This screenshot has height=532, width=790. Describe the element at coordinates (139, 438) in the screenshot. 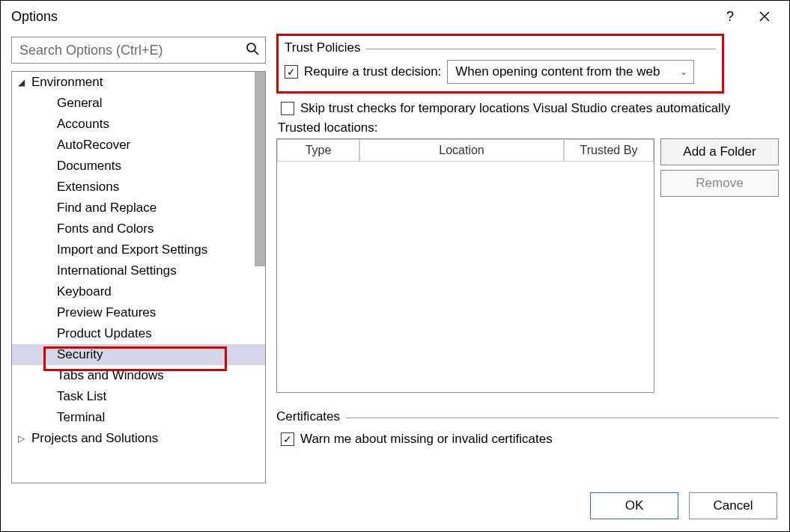

I see `tree-node-projects-solutions: ▷ Projects and Solutions` at that location.